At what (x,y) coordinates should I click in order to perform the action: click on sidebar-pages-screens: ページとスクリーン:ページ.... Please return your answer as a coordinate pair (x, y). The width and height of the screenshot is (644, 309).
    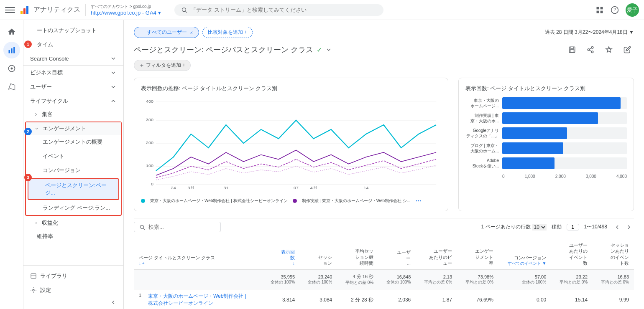
    Looking at the image, I should click on (74, 189).